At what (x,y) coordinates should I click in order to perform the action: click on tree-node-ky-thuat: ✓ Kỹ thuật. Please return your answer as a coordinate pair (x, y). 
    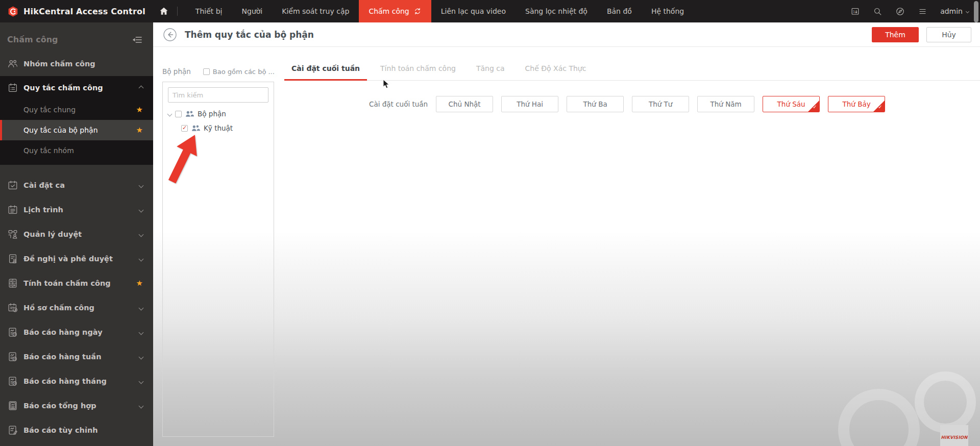
    Looking at the image, I should click on (225, 128).